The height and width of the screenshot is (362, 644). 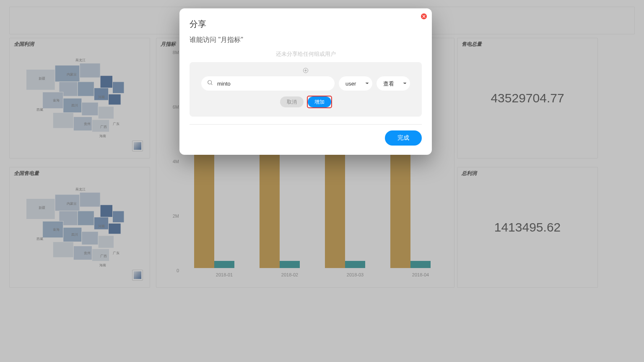 I want to click on close-icon, so click(x=424, y=16).